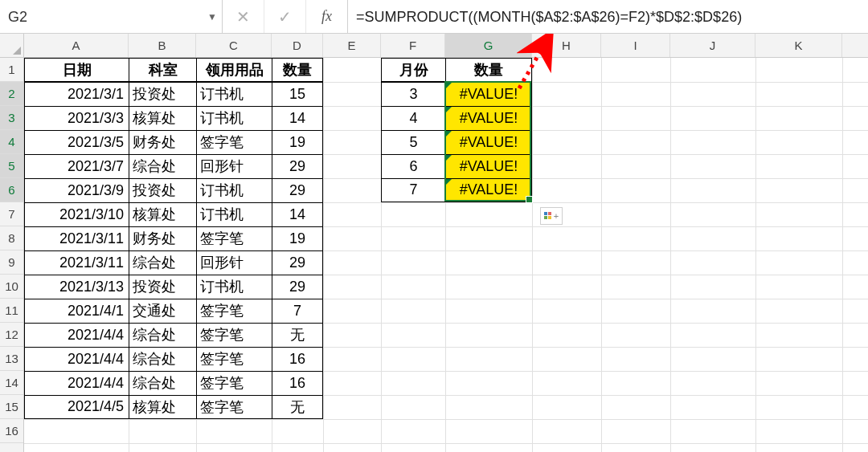 The image size is (868, 452). What do you see at coordinates (76, 45) in the screenshot?
I see `col-header-A: A` at bounding box center [76, 45].